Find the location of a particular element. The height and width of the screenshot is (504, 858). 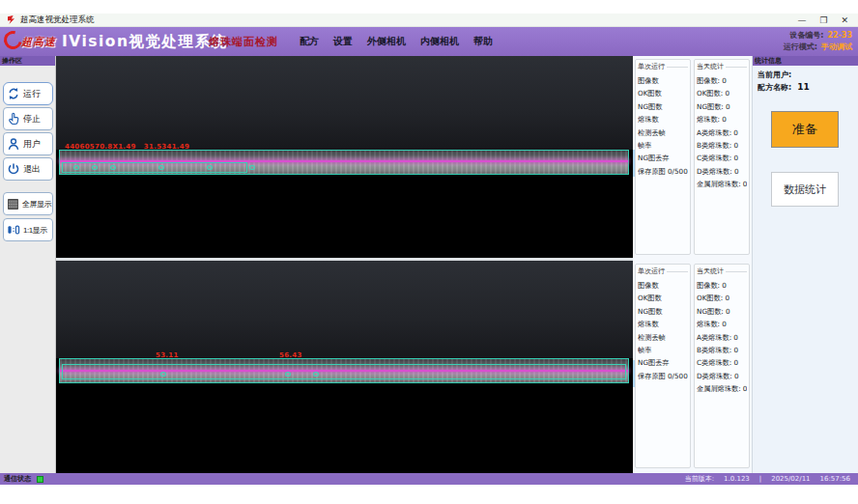

exit-button: 退出 is located at coordinates (28, 169).